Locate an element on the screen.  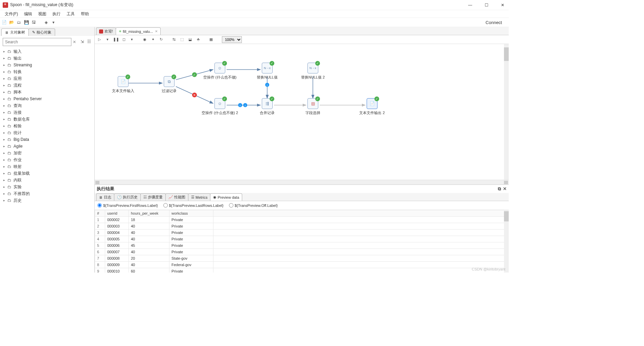
tree-item: ▸🗀连接 is located at coordinates (47, 112).